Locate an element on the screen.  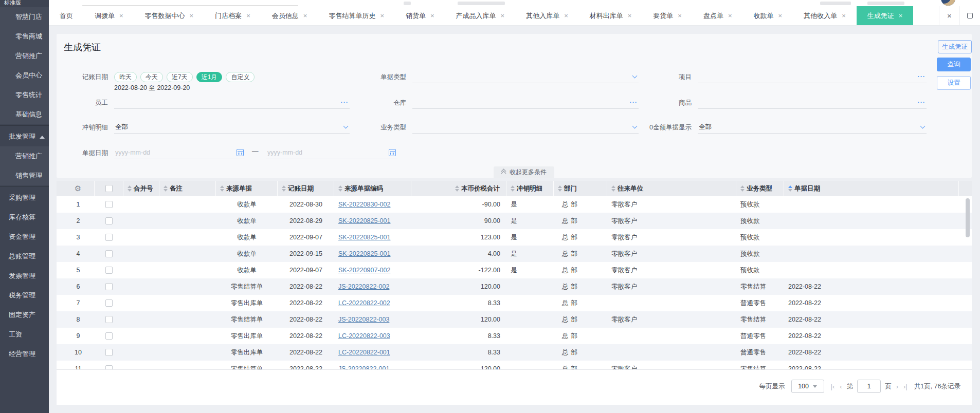
sidebar-item-基础信息: 基础信息 is located at coordinates (25, 115).